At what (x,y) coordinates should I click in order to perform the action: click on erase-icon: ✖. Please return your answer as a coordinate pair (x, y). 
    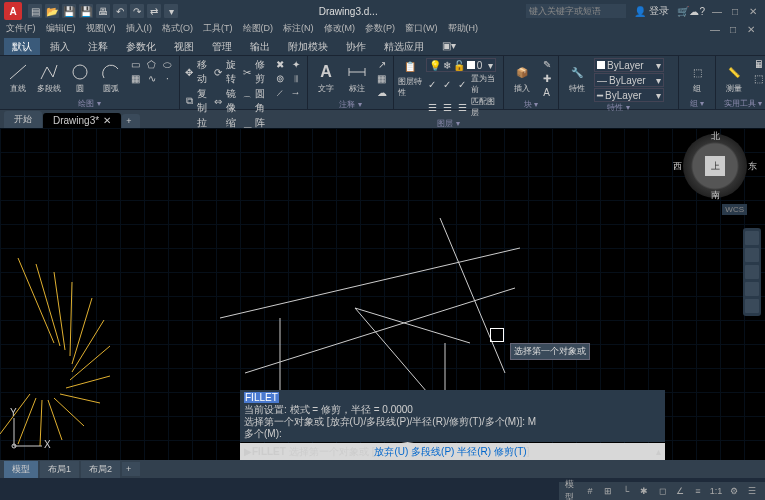
    Looking at the image, I should click on (280, 64).